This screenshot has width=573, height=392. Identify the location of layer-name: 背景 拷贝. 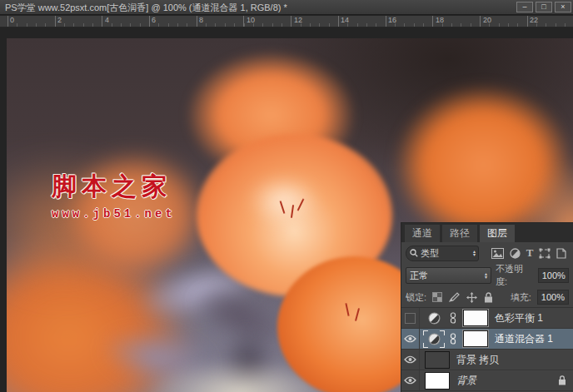
(478, 360).